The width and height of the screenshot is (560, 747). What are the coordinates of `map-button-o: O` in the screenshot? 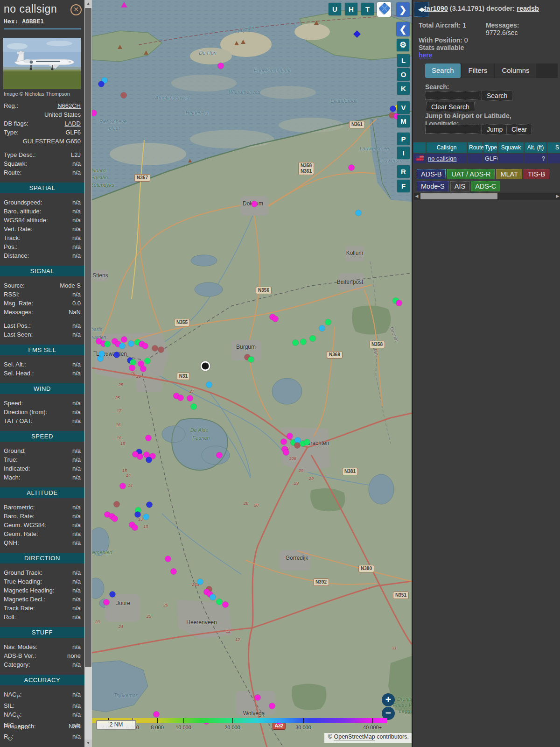 It's located at (403, 75).